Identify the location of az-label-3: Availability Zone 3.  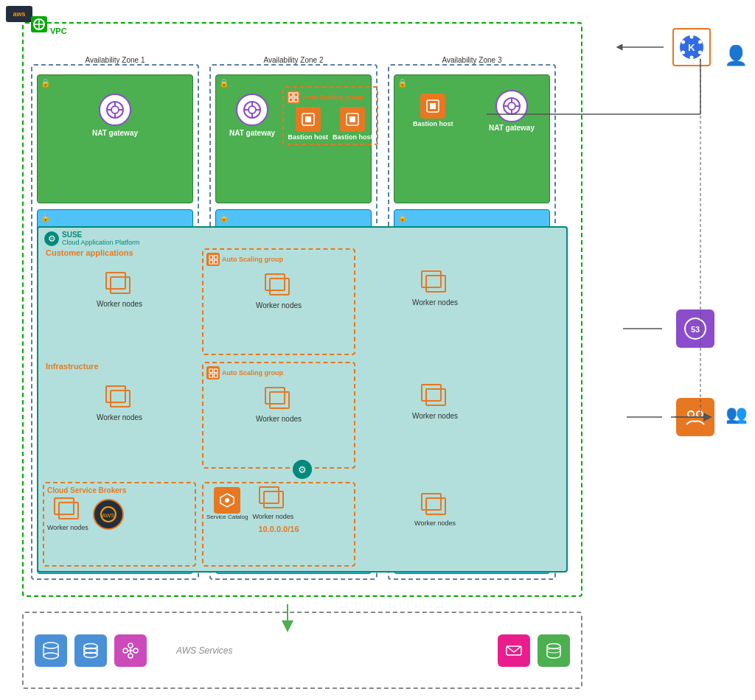
(472, 60).